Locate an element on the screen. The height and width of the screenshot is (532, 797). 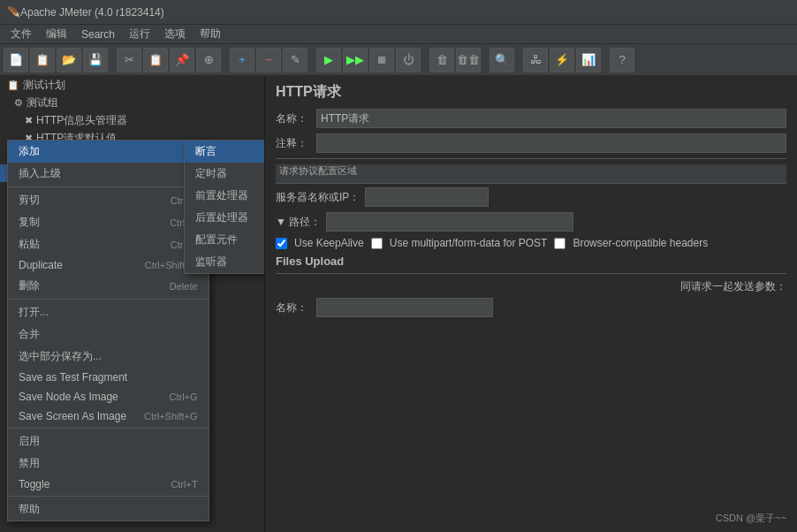
ctx-enable: 启用 is located at coordinates (108, 442).